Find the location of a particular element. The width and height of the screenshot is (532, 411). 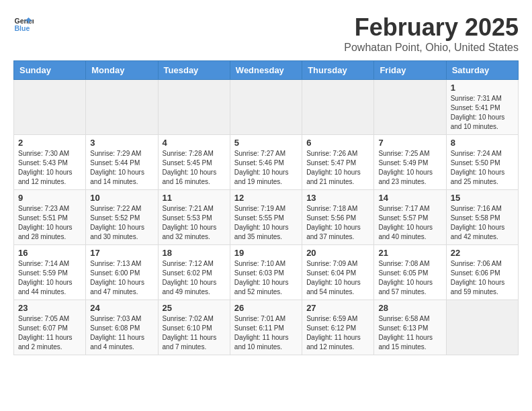

day-info: Sunrise: 7:19 AMSunset: 5:55 PMDaylight:… is located at coordinates (262, 223).